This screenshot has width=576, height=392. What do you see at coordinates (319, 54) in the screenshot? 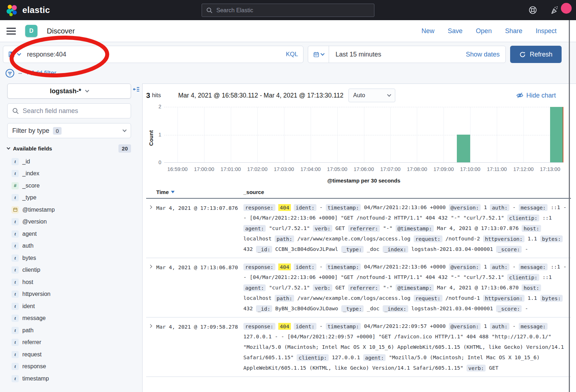
I see `calendar-dropdown` at bounding box center [319, 54].